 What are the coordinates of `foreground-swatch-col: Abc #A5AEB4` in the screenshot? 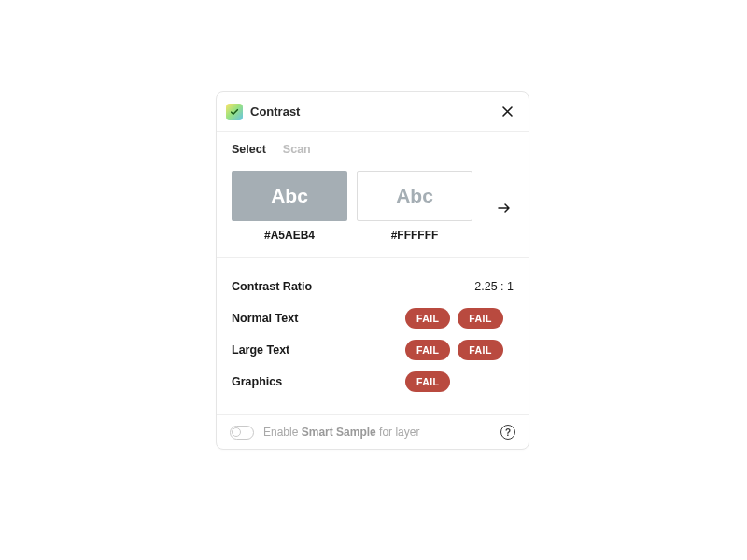 It's located at (289, 206).